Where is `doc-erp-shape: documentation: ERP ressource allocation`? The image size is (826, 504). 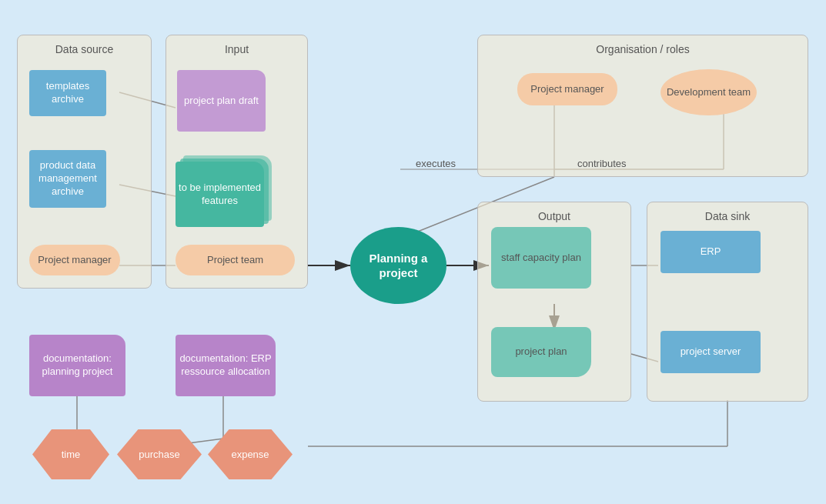
doc-erp-shape: documentation: ERP ressource allocation is located at coordinates (226, 365).